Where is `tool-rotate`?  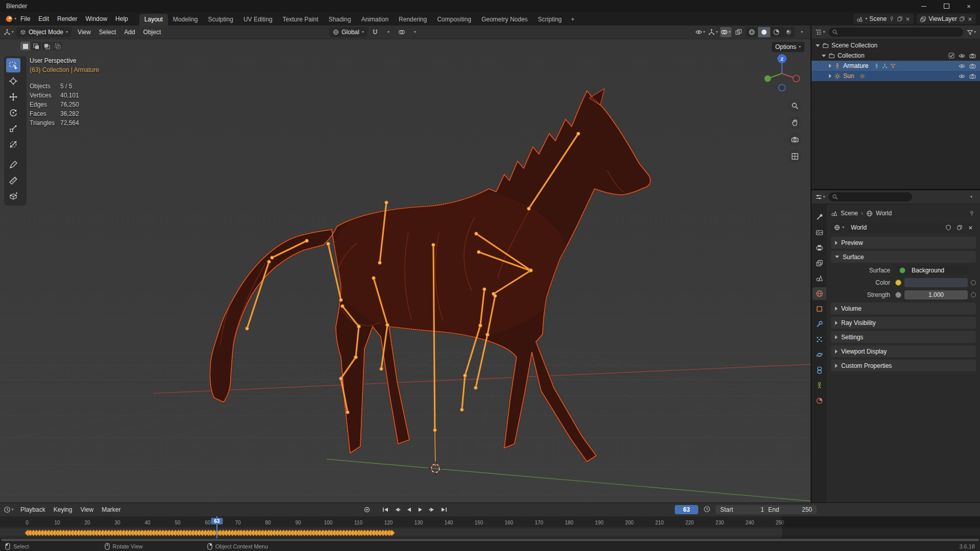
tool-rotate is located at coordinates (13, 113).